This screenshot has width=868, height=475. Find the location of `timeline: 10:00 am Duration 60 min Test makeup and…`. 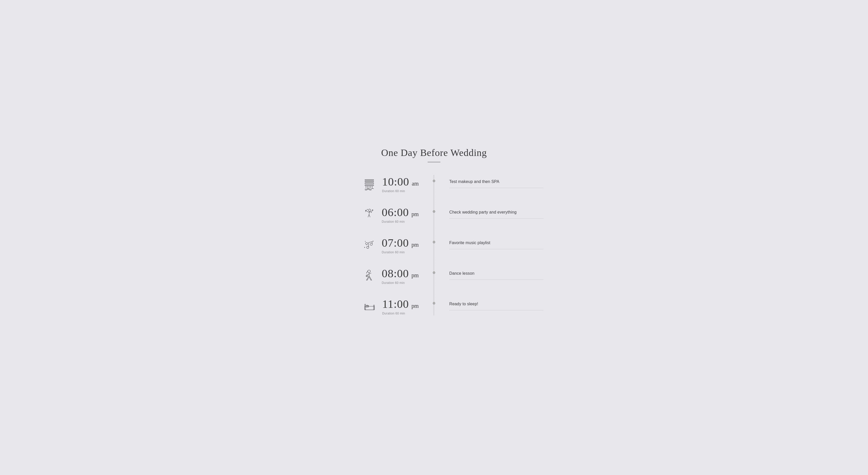

timeline: 10:00 am Duration 60 min Test makeup and… is located at coordinates (434, 245).